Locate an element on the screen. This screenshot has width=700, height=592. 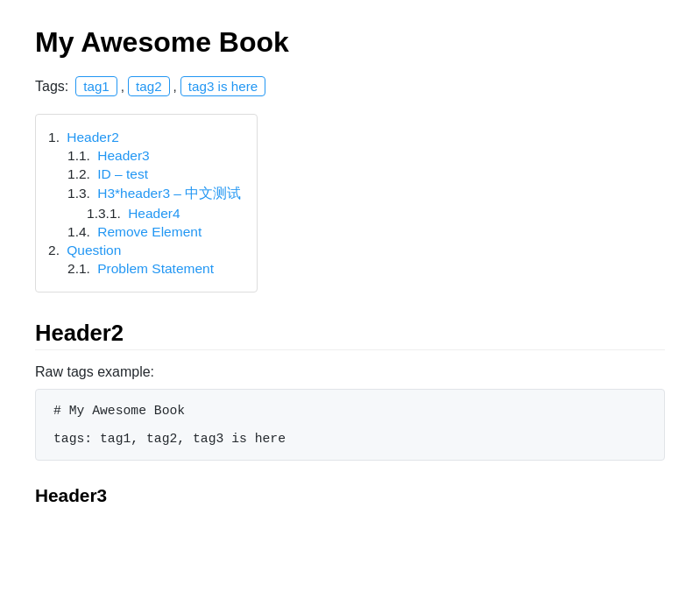
toc-number-2-1: 2.1. is located at coordinates (79, 268).